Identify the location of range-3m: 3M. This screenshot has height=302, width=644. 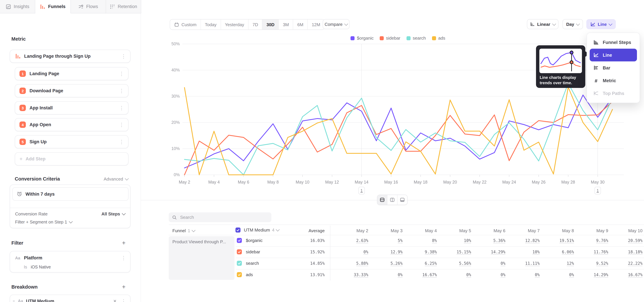
(286, 24).